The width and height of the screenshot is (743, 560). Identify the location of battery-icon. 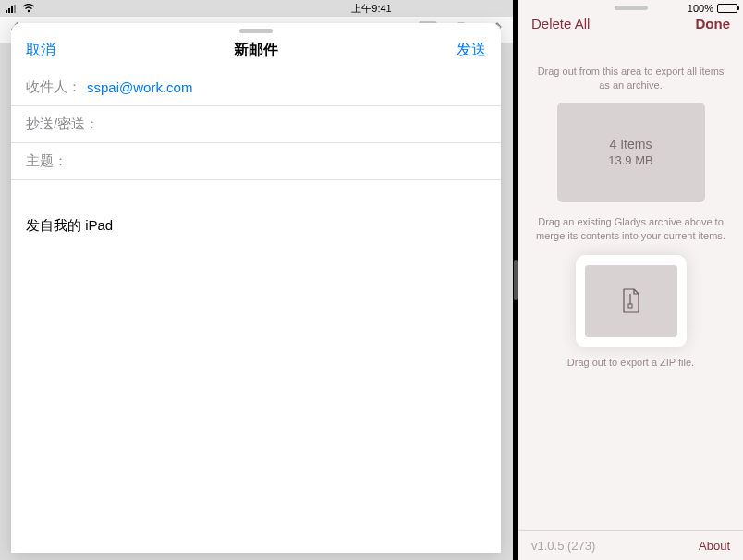
(727, 8).